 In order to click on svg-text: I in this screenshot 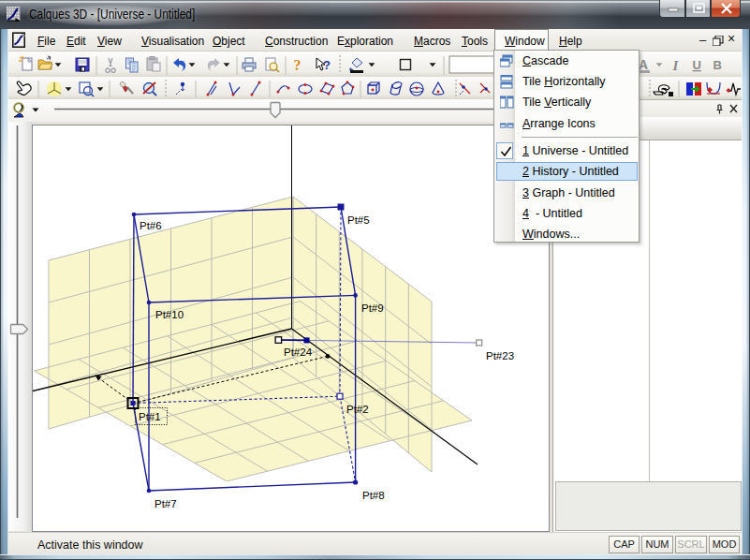, I will do `click(676, 66)`.